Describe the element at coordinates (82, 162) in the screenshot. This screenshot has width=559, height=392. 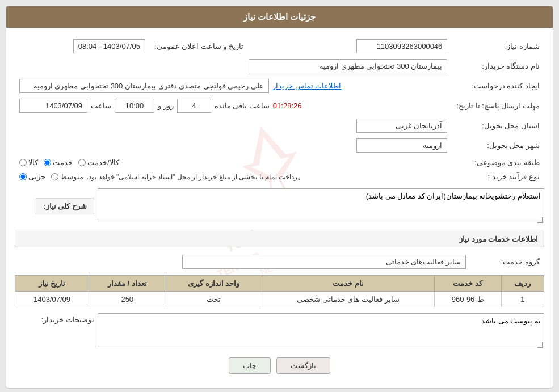
I see `category-kala-khadamat-radio` at that location.